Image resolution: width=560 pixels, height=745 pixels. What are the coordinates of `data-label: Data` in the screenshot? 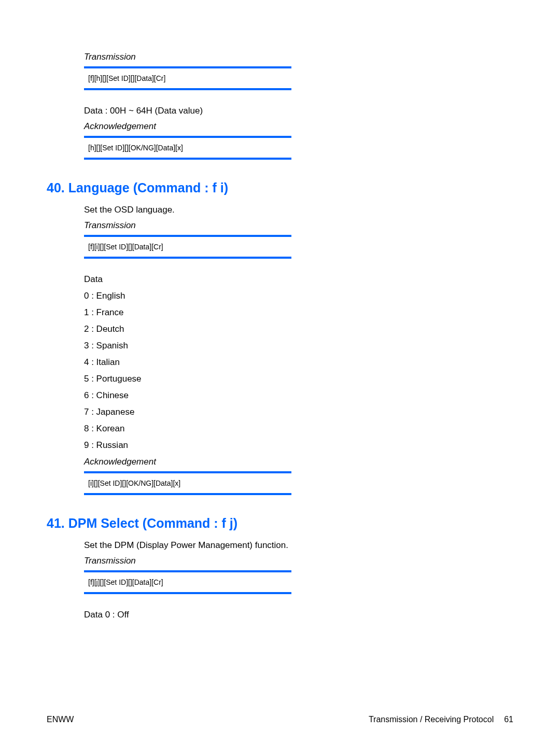 It's located at (299, 279).